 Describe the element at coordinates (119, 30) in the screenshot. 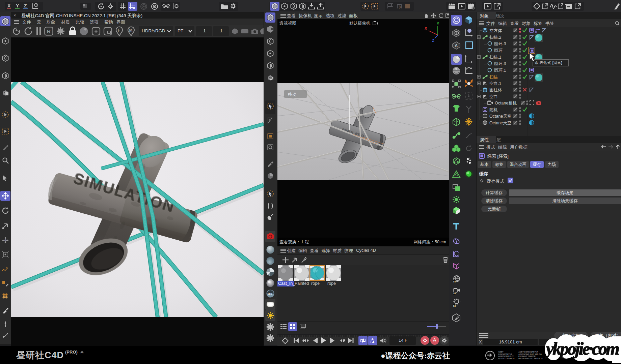

I see `svg-text: F` at that location.